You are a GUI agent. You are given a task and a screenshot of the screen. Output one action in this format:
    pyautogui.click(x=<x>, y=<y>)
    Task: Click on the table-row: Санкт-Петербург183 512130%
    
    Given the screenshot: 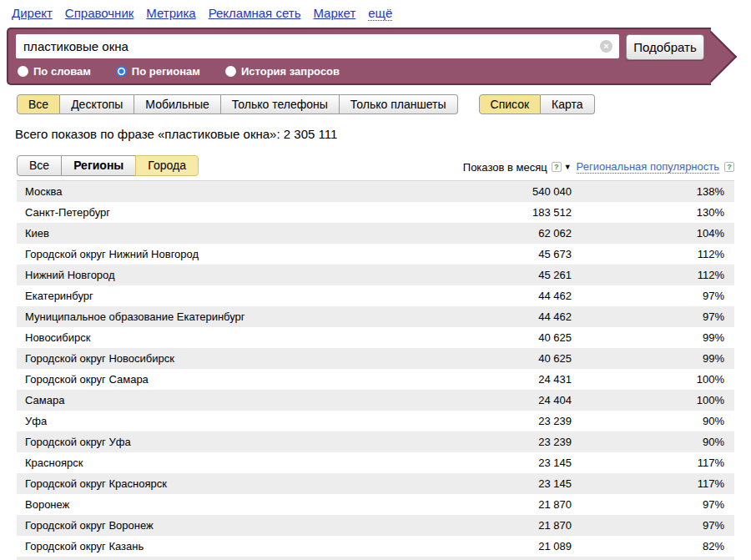 What is the action you would take?
    pyautogui.click(x=376, y=212)
    